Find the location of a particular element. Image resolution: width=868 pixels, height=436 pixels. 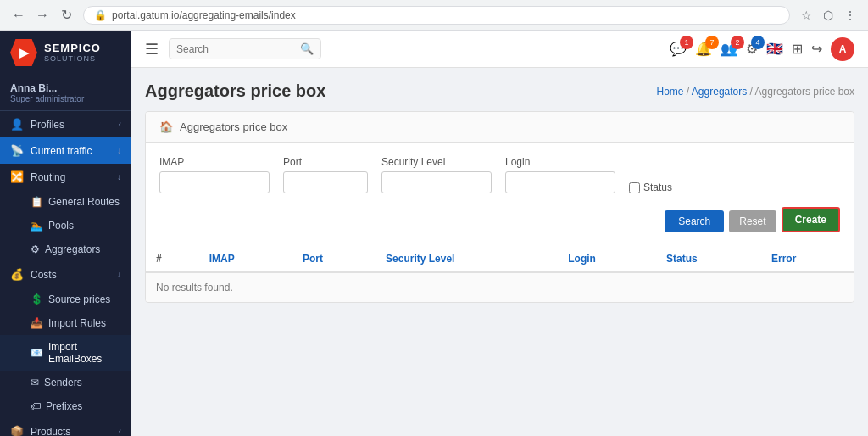

col-error: Error is located at coordinates (807, 260).